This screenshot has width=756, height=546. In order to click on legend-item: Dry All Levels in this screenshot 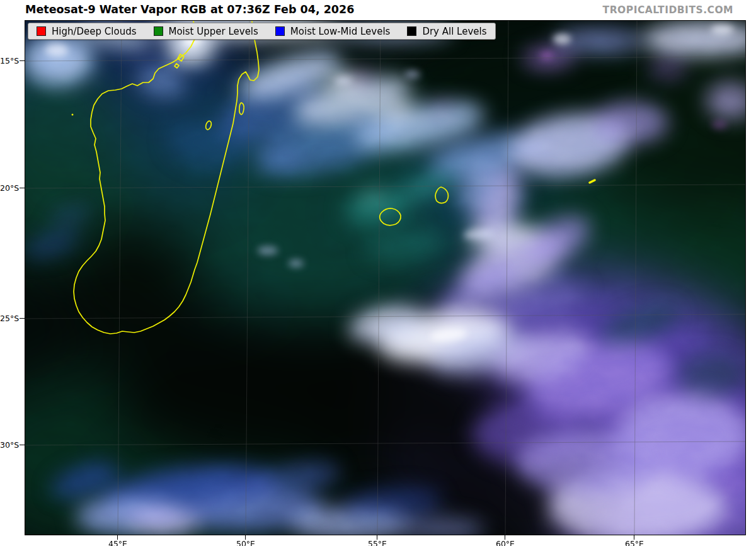, I will do `click(447, 31)`.